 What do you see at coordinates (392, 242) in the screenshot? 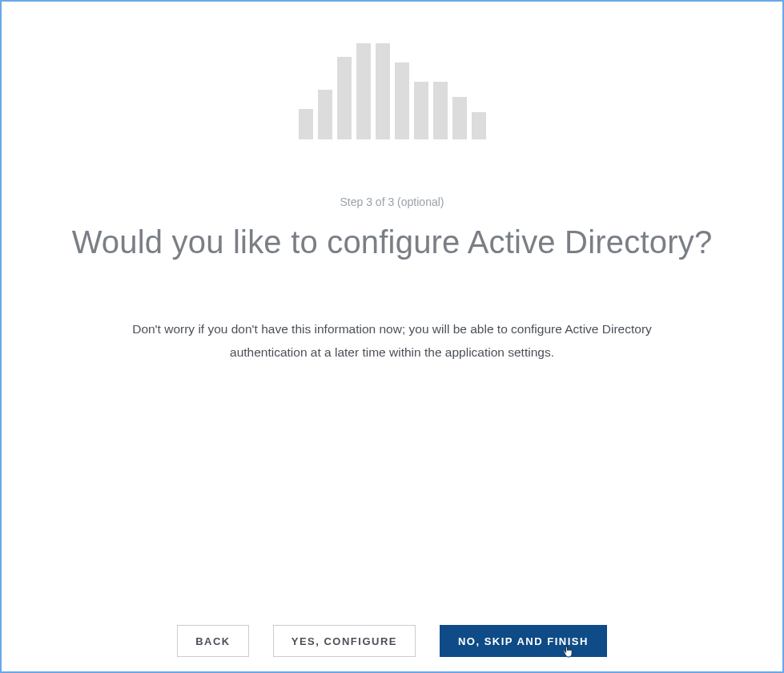
I see `page-title: Would you like to configure Active Direc…` at bounding box center [392, 242].